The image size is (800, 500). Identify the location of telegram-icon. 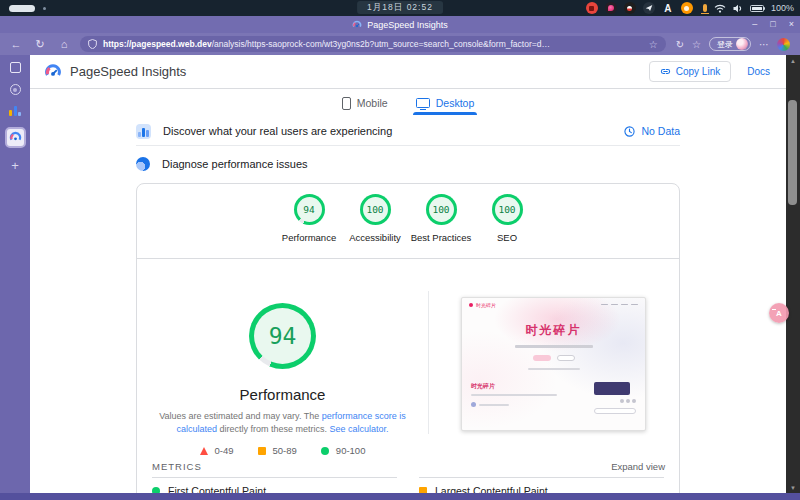
(649, 8).